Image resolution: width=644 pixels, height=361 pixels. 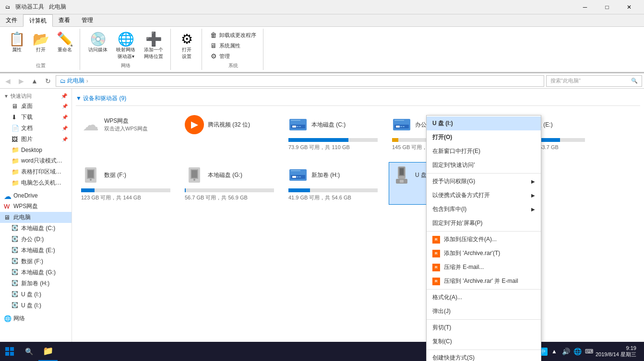 I want to click on sidebar-item-docs: 📄 文档 📌, so click(x=36, y=128).